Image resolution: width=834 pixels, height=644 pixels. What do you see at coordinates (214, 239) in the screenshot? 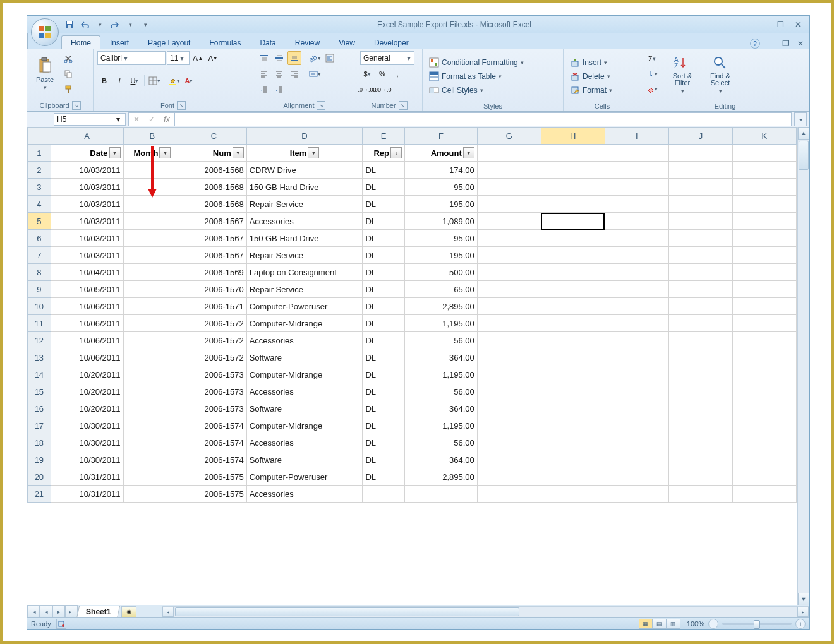
I see `cell-C6: 2006-1567` at bounding box center [214, 239].